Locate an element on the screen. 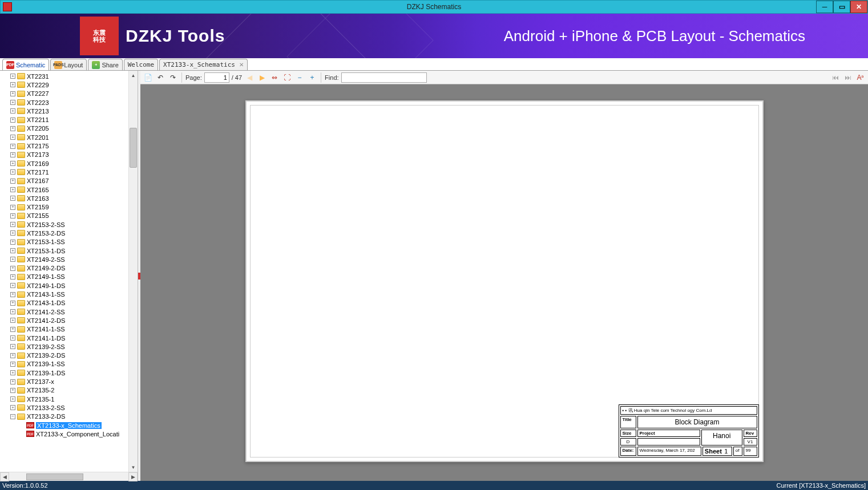 This screenshot has width=868, height=490. zoom-out-button: − is located at coordinates (300, 78).